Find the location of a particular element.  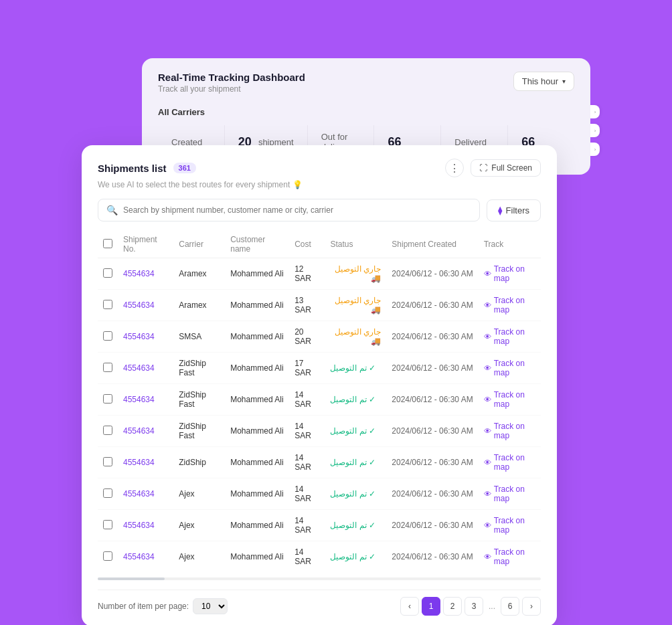

track-link-0: 👁 Track on map is located at coordinates (510, 274).